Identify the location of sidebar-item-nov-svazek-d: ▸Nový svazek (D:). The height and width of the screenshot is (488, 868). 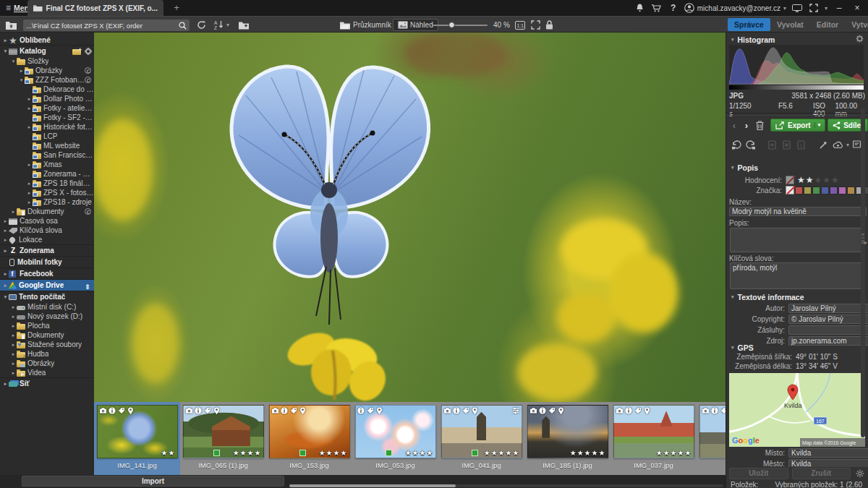
(47, 317).